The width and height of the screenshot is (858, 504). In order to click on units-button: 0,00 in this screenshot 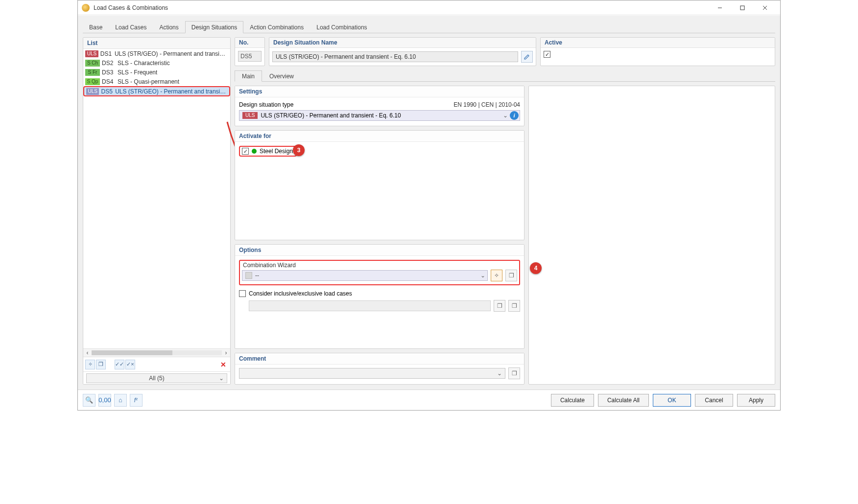, I will do `click(105, 400)`.